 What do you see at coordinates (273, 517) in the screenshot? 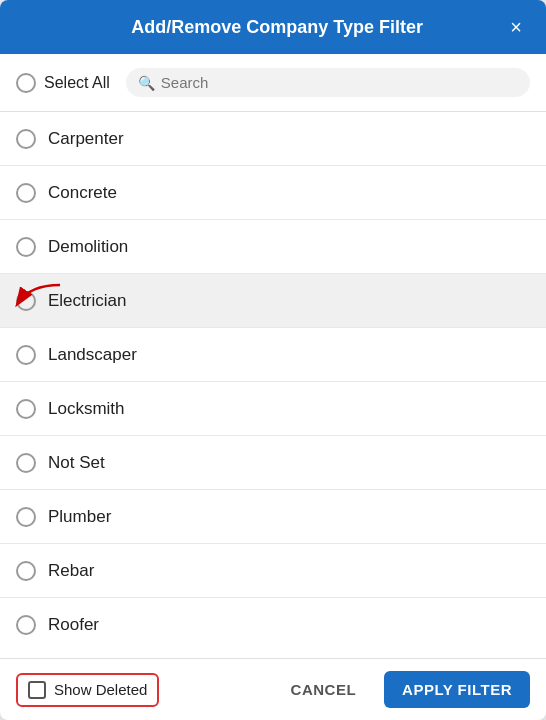
I see `list-item: Plumber` at bounding box center [273, 517].